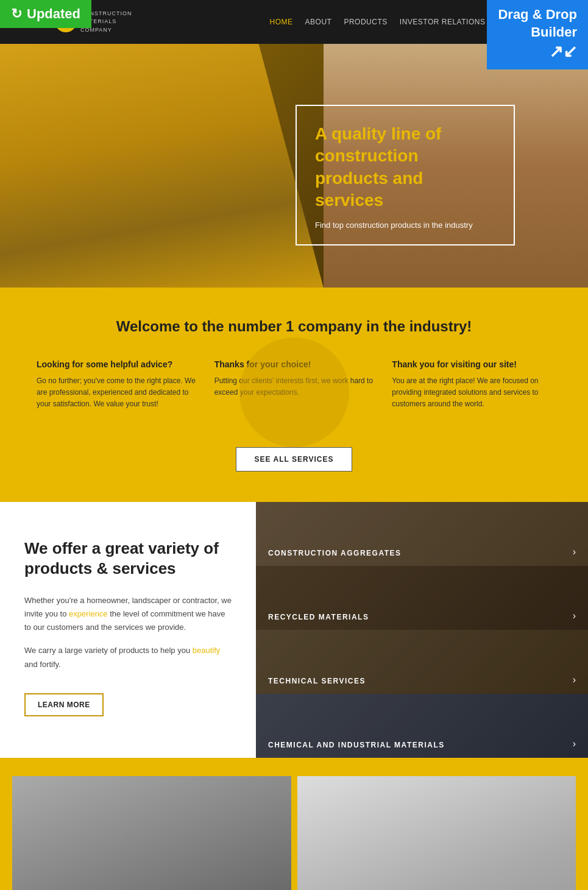  Describe the element at coordinates (537, 35) in the screenshot. I see `dnd-badge: Drag & DropBuilder ↗↙` at that location.